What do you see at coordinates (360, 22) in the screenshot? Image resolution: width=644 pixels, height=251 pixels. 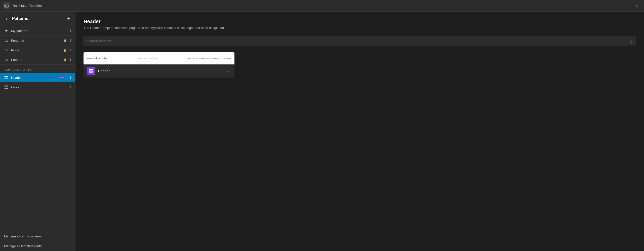 I see `page-title: Header` at bounding box center [360, 22].